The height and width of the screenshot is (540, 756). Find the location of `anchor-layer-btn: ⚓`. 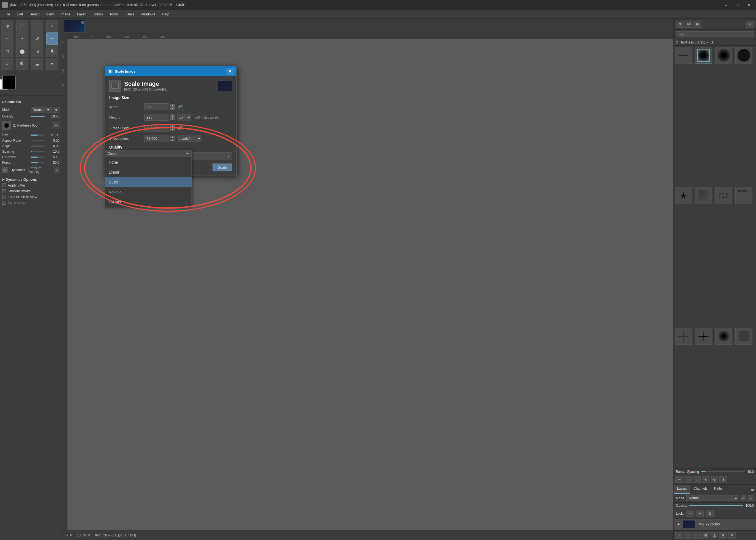

anchor-layer-btn: ⚓ is located at coordinates (714, 535).